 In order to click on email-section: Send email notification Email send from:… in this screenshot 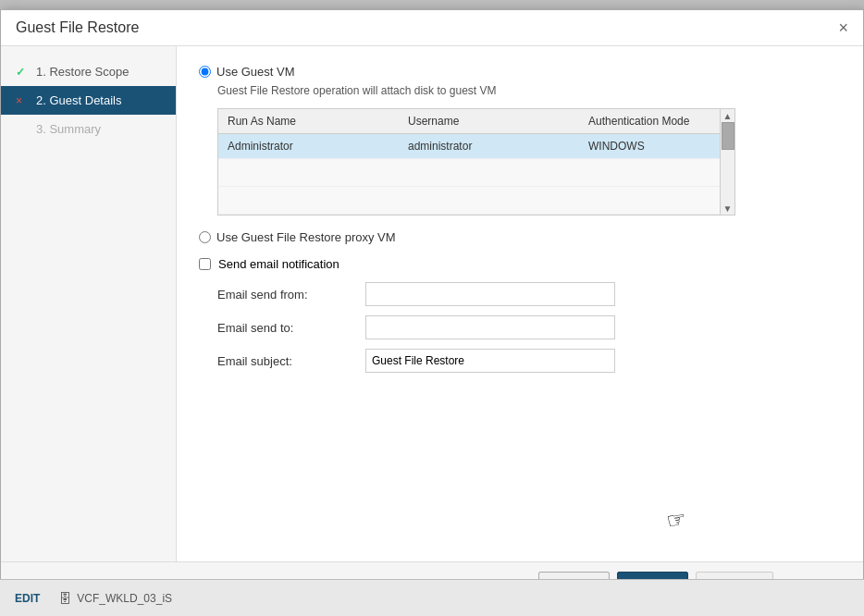, I will do `click(520, 314)`.